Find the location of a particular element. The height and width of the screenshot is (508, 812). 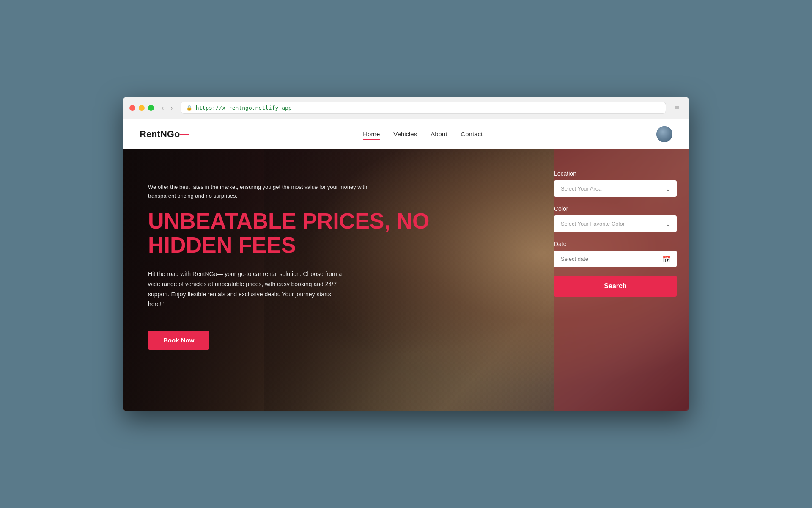

location-select: Select Your Area is located at coordinates (615, 189).